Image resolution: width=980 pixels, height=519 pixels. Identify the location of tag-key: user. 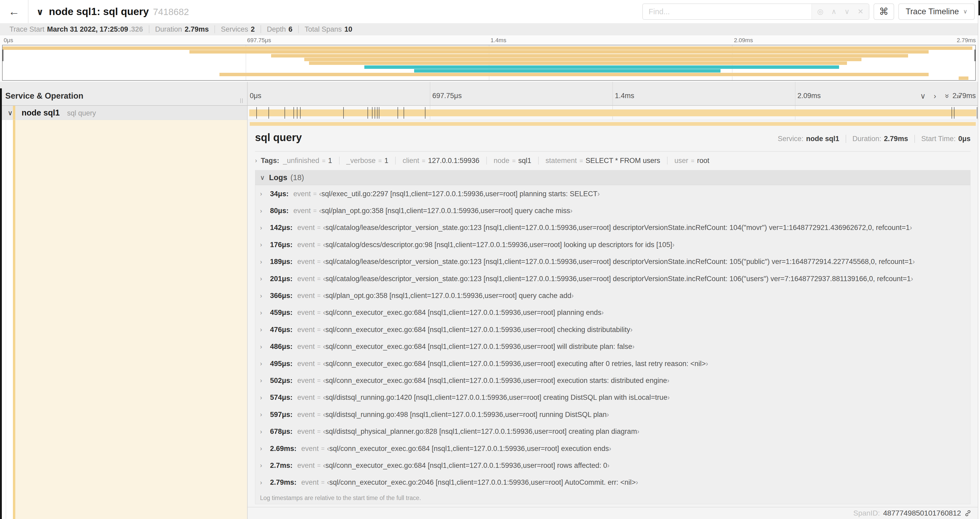
(681, 161).